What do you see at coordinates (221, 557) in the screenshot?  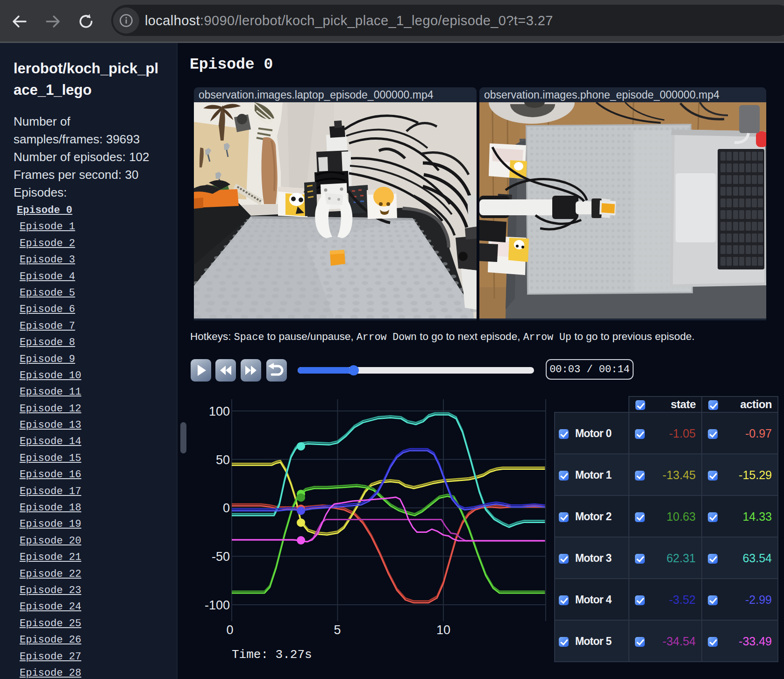 I see `svg-text: -50` at bounding box center [221, 557].